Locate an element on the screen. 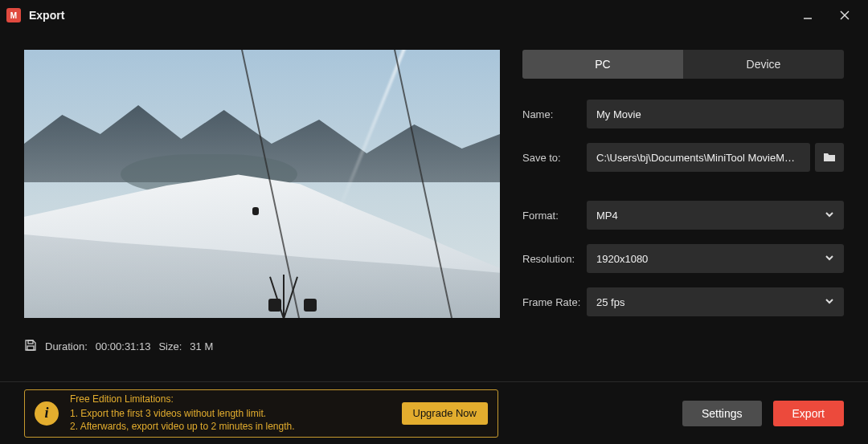 The height and width of the screenshot is (444, 868). save-icon is located at coordinates (31, 347).